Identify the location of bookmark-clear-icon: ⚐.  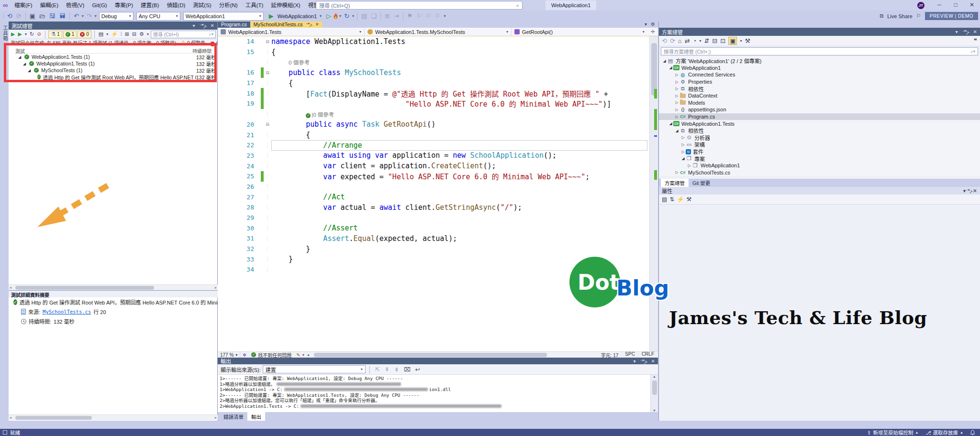
(438, 16).